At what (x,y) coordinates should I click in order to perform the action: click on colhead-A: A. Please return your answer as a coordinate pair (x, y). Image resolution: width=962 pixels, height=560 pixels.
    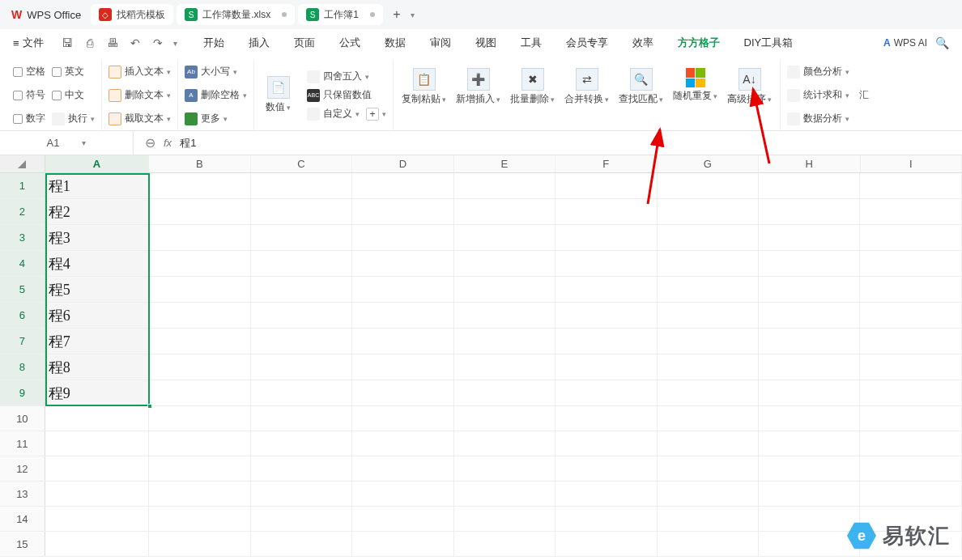
    Looking at the image, I should click on (97, 163).